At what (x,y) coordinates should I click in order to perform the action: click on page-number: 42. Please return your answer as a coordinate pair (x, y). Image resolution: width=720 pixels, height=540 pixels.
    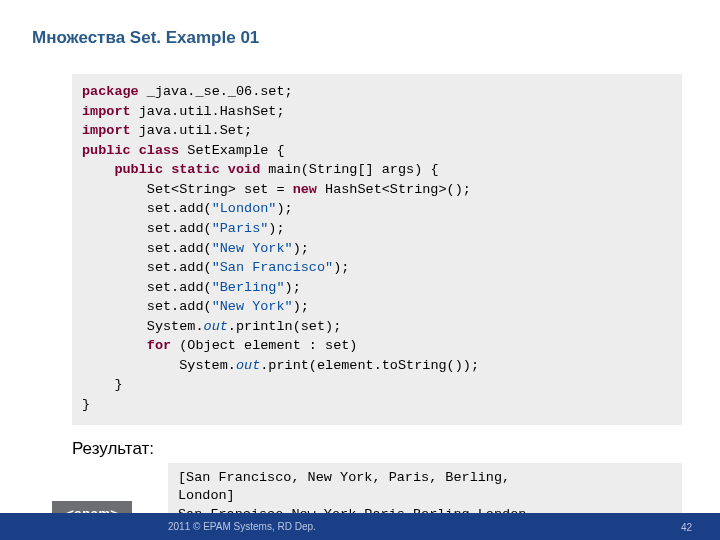
    Looking at the image, I should click on (686, 528).